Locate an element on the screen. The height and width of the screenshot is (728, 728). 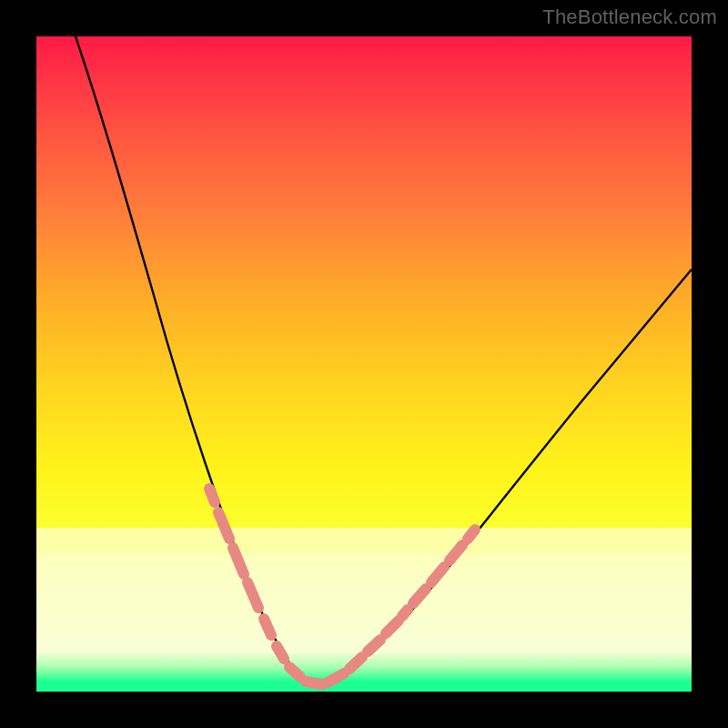
curve-highlight-right is located at coordinates (421, 591).